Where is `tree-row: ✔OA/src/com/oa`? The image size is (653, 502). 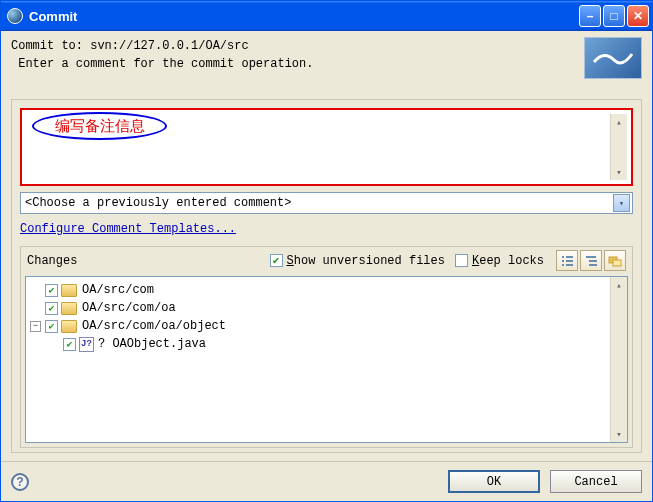 tree-row: ✔OA/src/com/oa is located at coordinates (318, 308).